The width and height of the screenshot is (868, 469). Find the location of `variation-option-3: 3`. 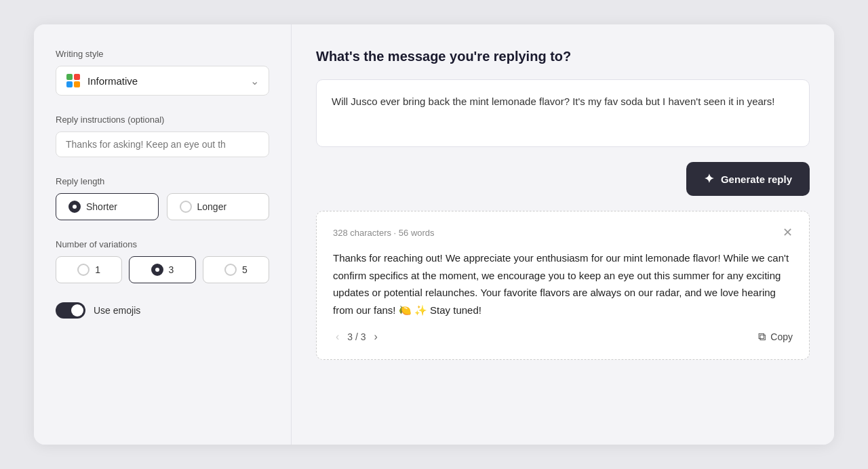

variation-option-3: 3 is located at coordinates (162, 270).